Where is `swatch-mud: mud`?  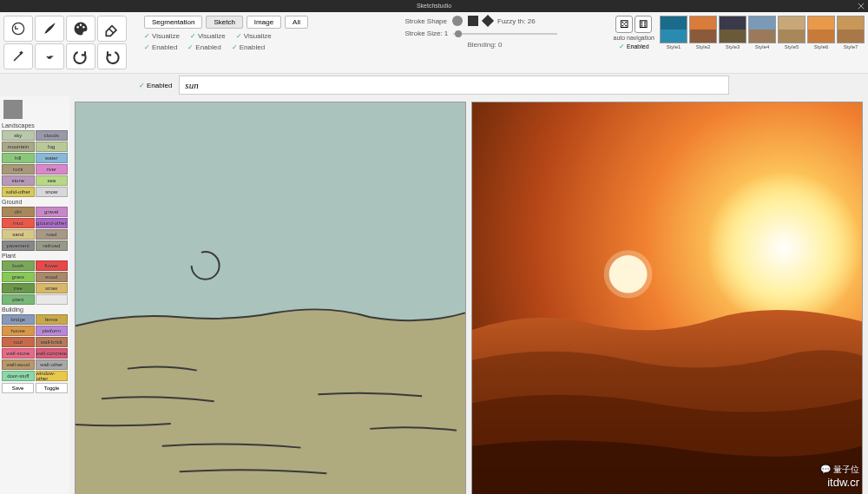 swatch-mud: mud is located at coordinates (18, 223).